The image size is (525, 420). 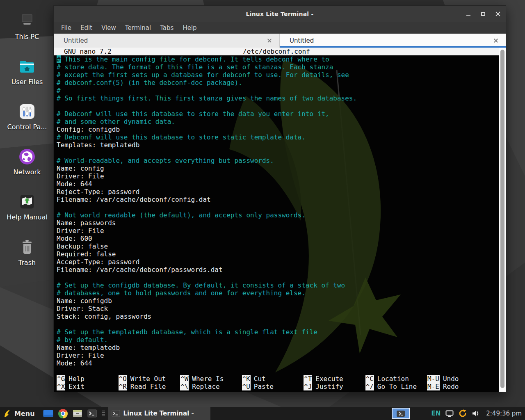 What do you see at coordinates (27, 252) in the screenshot?
I see `desktop-icon-trash: Trash` at bounding box center [27, 252].